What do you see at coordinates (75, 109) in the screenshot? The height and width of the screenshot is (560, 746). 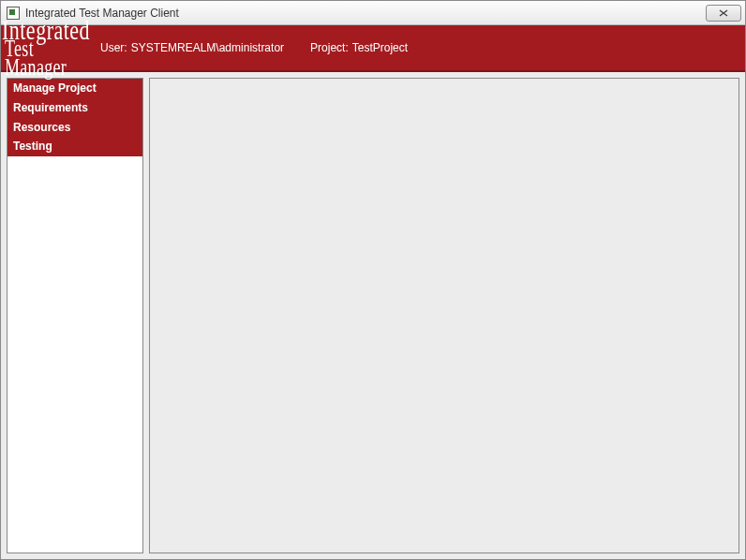 I see `sidebar-item-requirements: Requirements` at bounding box center [75, 109].